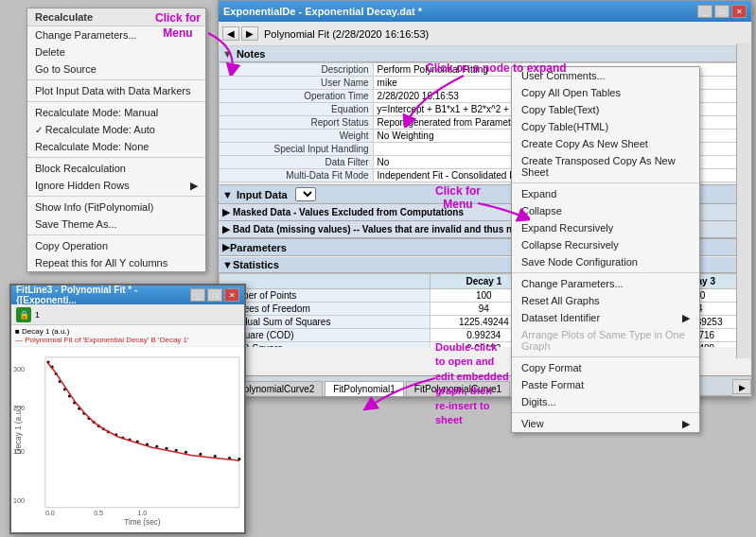  I want to click on stat-label: Adj. R-Square, so click(325, 345).